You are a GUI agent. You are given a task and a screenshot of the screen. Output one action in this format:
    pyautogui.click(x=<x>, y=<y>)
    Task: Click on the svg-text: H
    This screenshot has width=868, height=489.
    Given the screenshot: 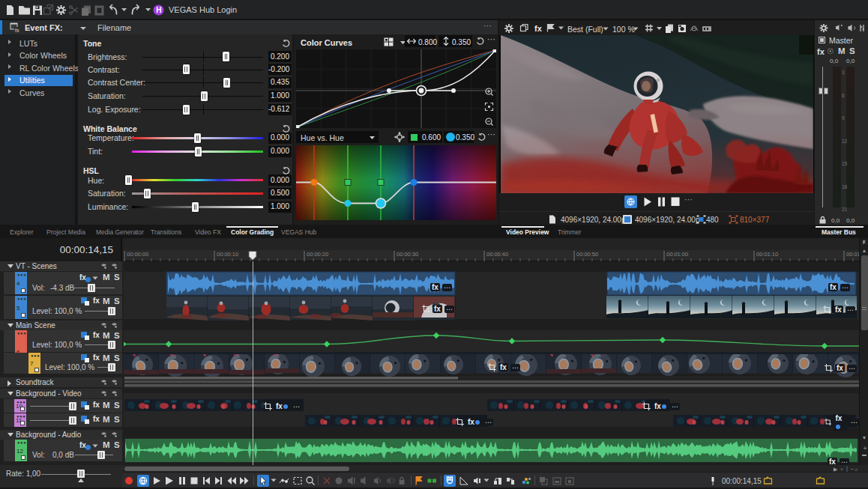 What is the action you would take?
    pyautogui.click(x=159, y=10)
    